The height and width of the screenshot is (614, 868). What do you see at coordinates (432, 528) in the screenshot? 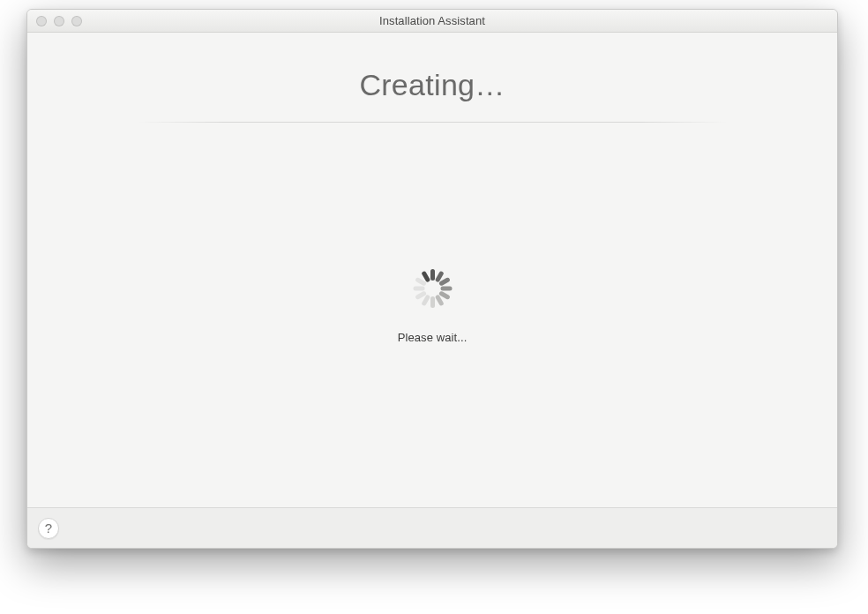
I see `bottombar: ?` at bounding box center [432, 528].